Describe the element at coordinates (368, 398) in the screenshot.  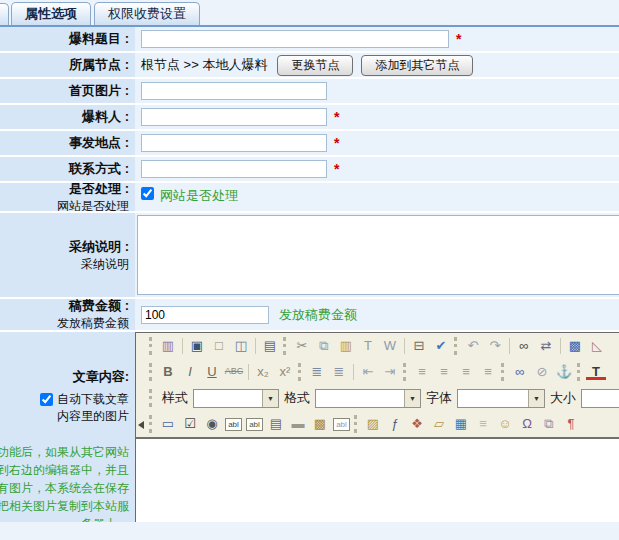
I see `format-select: ▼` at that location.